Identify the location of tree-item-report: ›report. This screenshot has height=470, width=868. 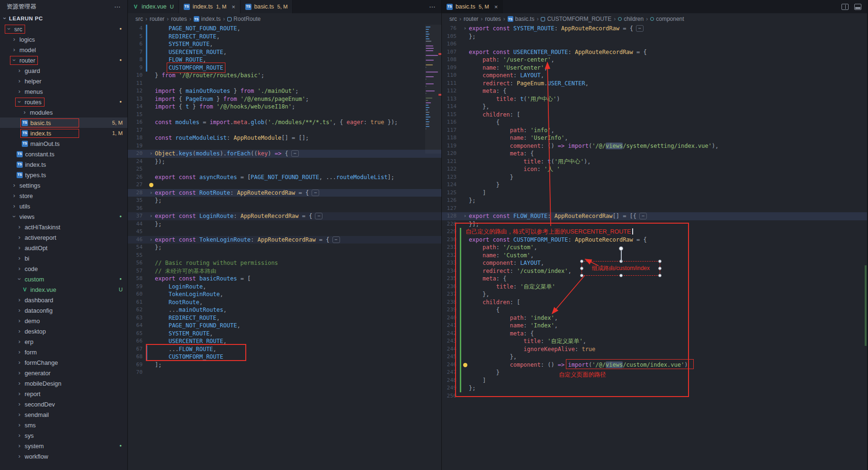
(63, 394).